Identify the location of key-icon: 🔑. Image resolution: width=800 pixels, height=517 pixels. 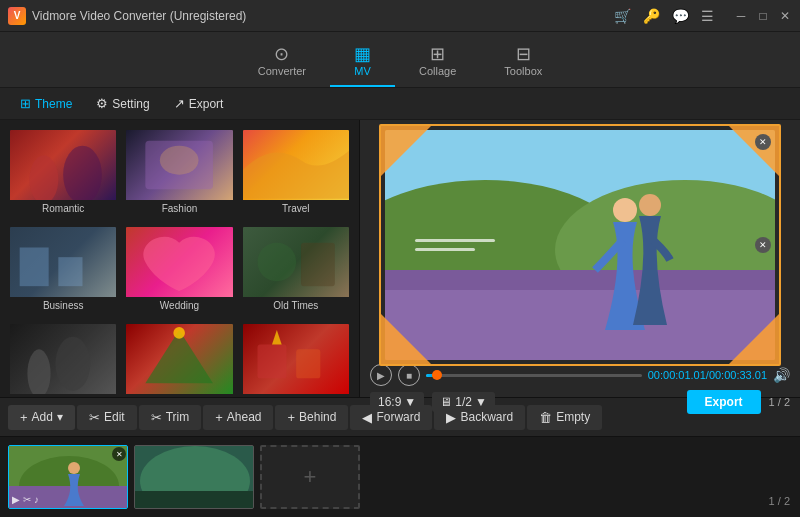
(652, 16).